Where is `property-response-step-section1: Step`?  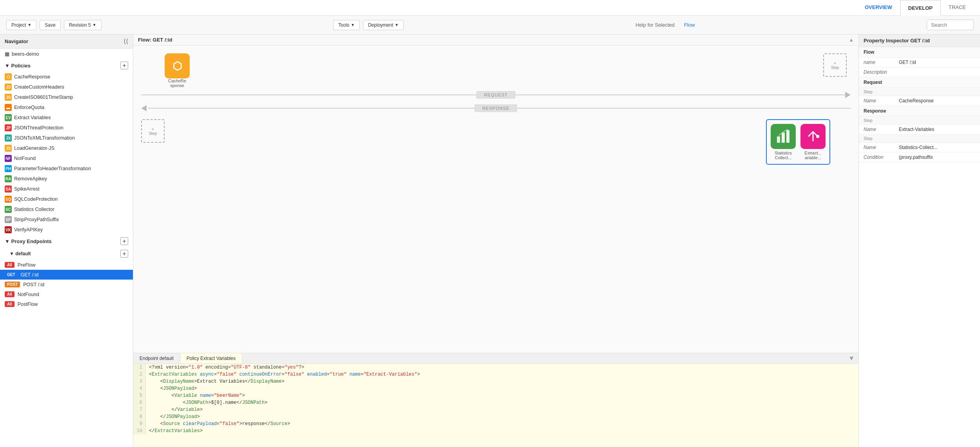
property-response-step-section1: Step is located at coordinates (920, 121).